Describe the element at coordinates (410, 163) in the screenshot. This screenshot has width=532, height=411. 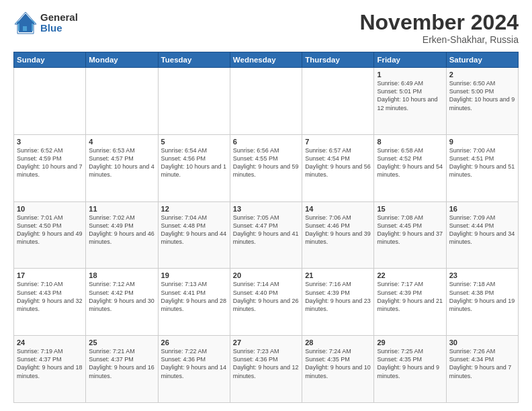
I see `day-info: Sunrise: 6:58 AM Sunset: 4:52 PM Dayligh…` at that location.